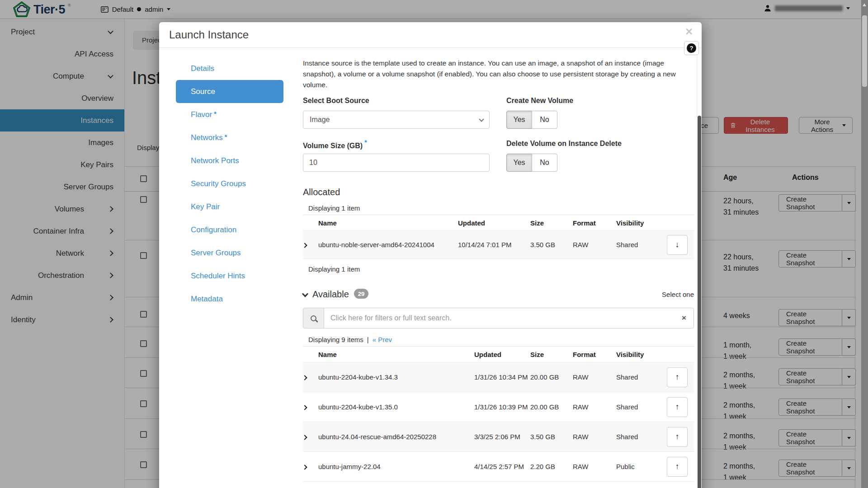 The image size is (868, 488). What do you see at coordinates (396, 163) in the screenshot?
I see `volume-size-input` at bounding box center [396, 163].